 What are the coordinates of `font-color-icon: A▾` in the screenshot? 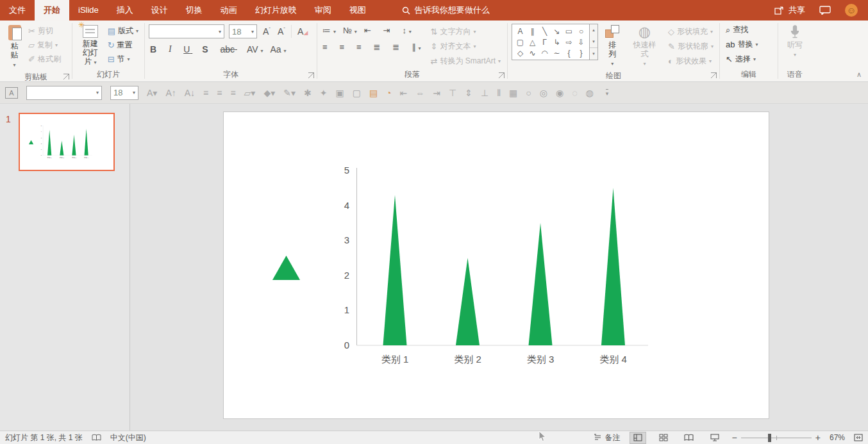 It's located at (152, 93).